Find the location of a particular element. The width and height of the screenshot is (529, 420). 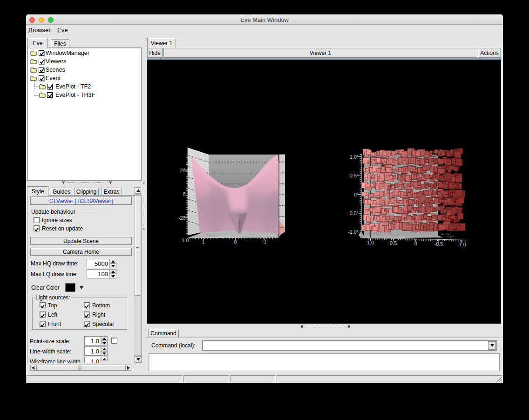

svg-text: 1 is located at coordinates (203, 242).